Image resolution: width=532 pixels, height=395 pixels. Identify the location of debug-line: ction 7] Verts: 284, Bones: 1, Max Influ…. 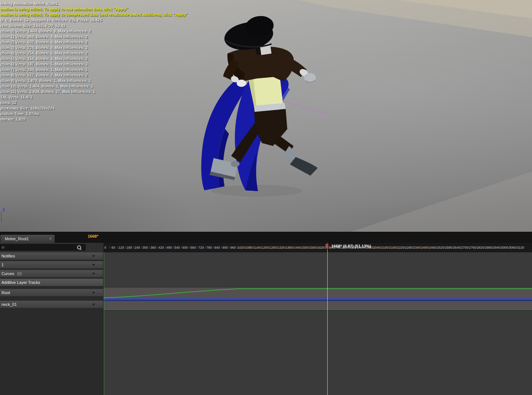
(94, 70).